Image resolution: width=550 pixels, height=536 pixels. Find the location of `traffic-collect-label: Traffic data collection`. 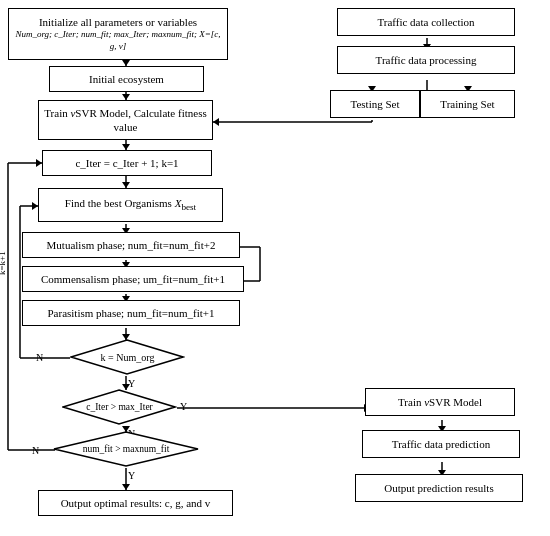

traffic-collect-label: Traffic data collection is located at coordinates (426, 22).